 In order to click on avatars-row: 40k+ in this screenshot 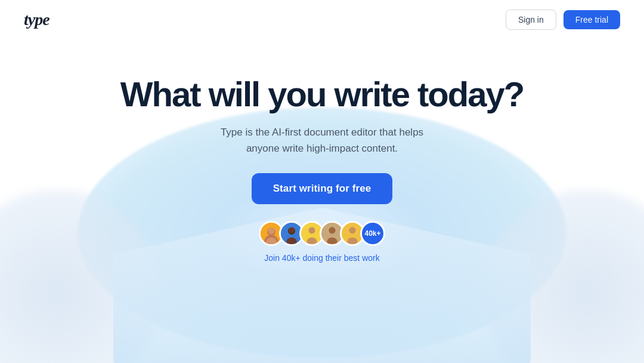, I will do `click(322, 233)`.